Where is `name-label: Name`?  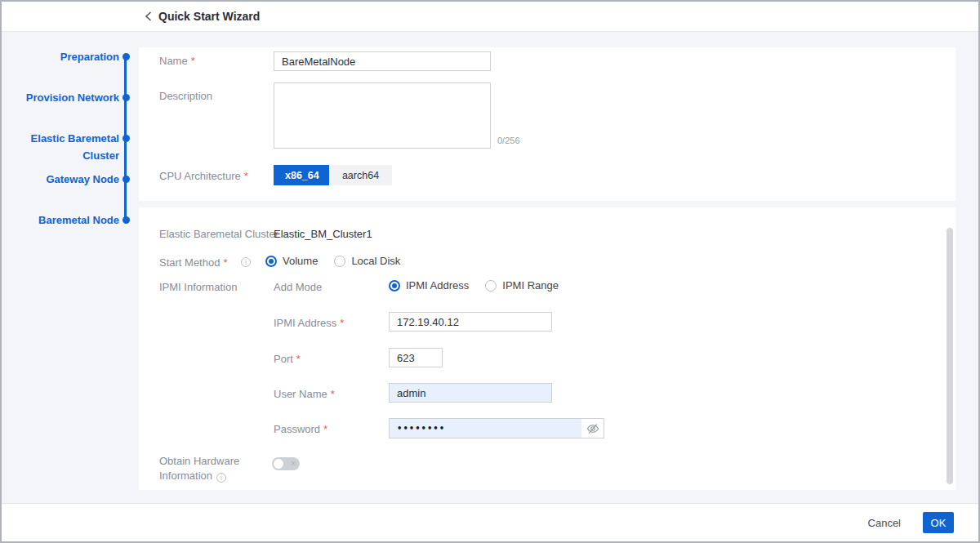
name-label: Name is located at coordinates (177, 60).